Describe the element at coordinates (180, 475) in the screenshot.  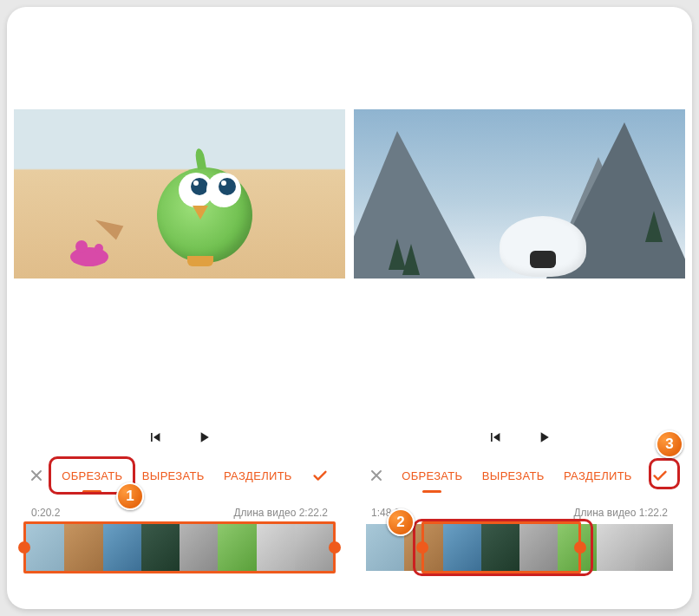
I see `edit-tabs-row: ОБРЕЗАТЬ ВЫРЕЗАТЬ РАЗДЕЛИТЬ 1` at that location.